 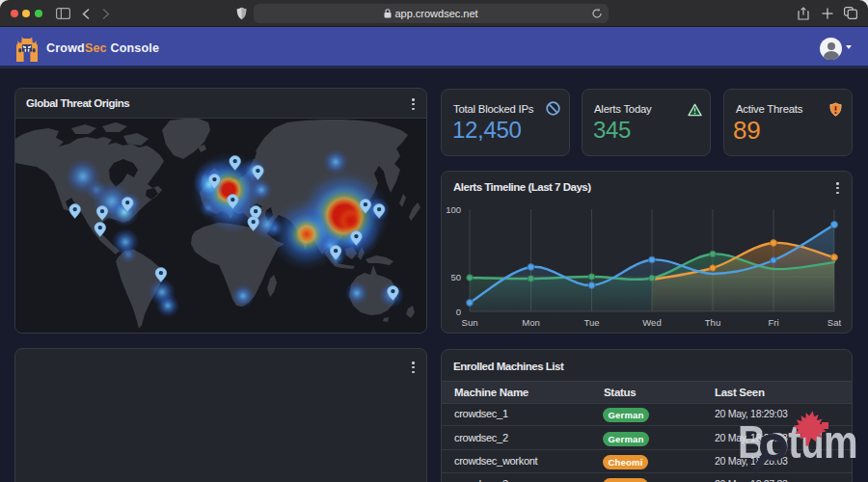 I want to click on svg-text: 100, so click(x=453, y=210).